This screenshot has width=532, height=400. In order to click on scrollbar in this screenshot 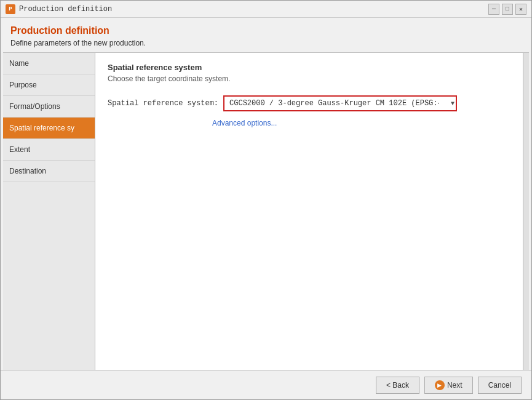, I will do `click(526, 212)`.